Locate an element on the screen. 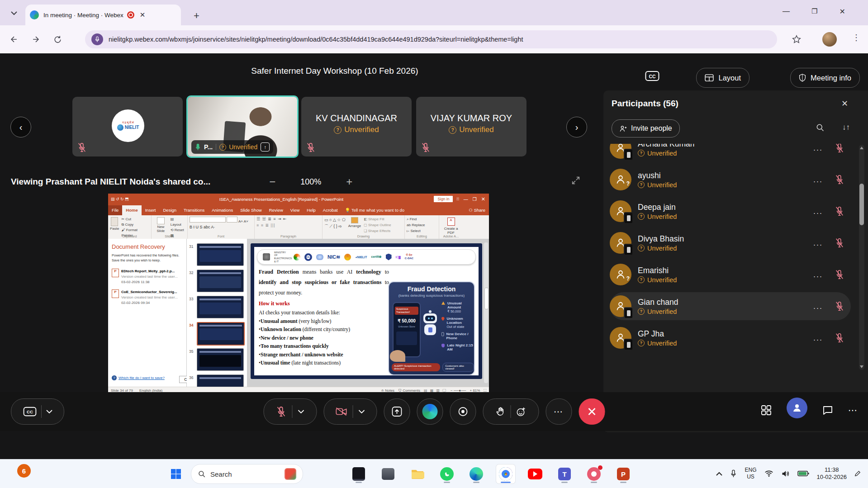  ppt-tellme: 💡 Tell me what you want to do is located at coordinates (375, 210).